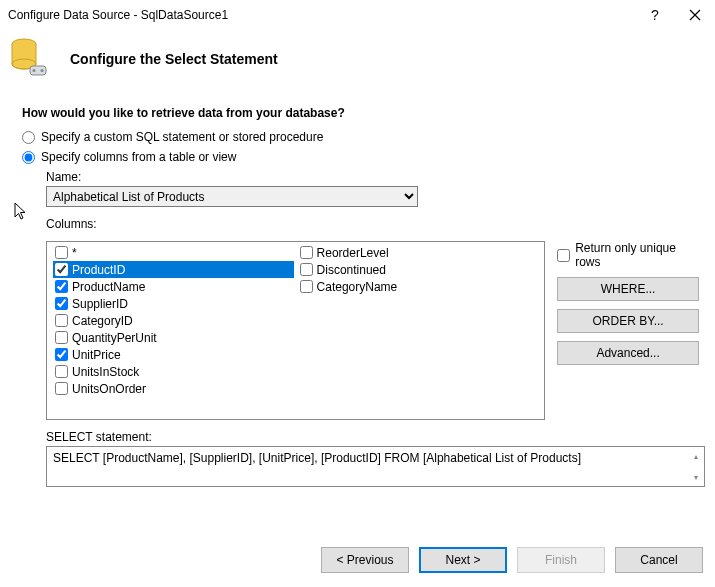 This screenshot has width=715, height=587. I want to click on cancel-button: Cancel, so click(659, 560).